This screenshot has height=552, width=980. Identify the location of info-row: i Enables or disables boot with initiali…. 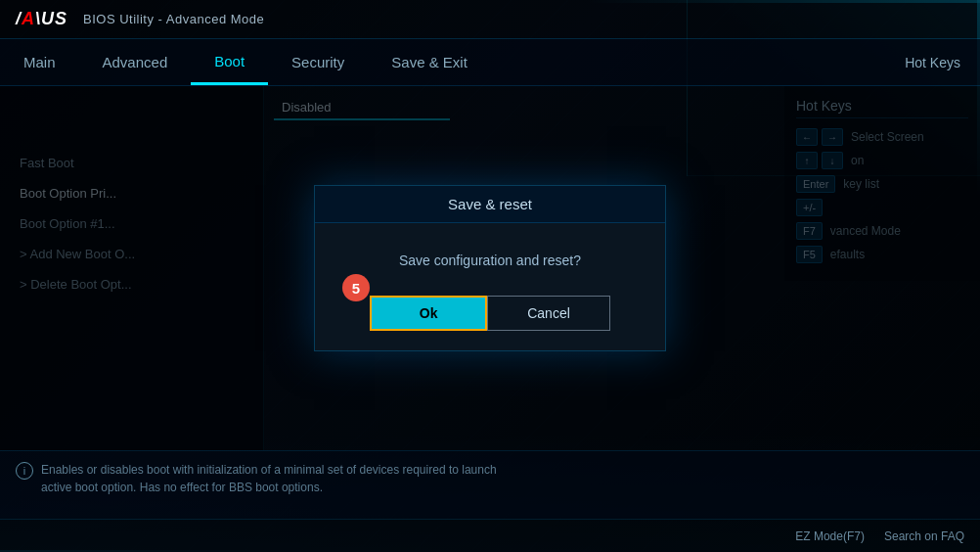
(490, 479).